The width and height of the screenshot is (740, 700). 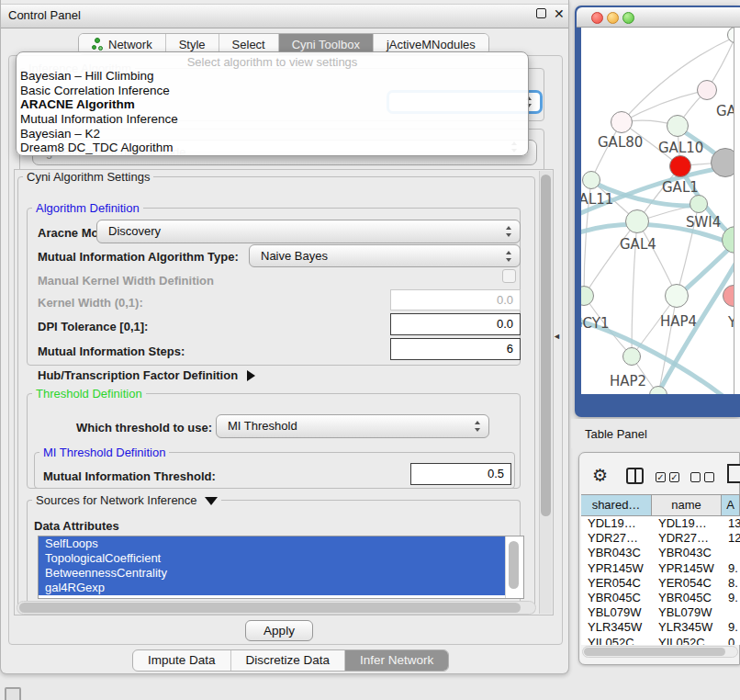 I want to click on collapse-down-icon, so click(x=211, y=502).